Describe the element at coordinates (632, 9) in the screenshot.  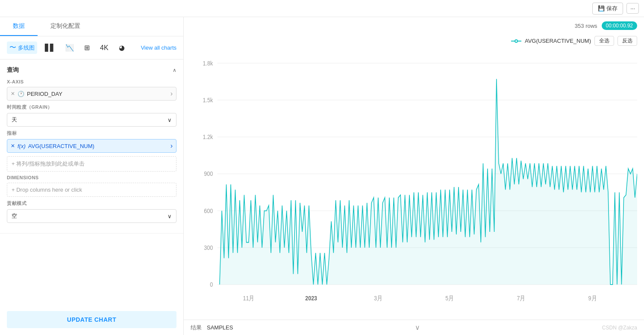
I see `more-label: ···` at that location.